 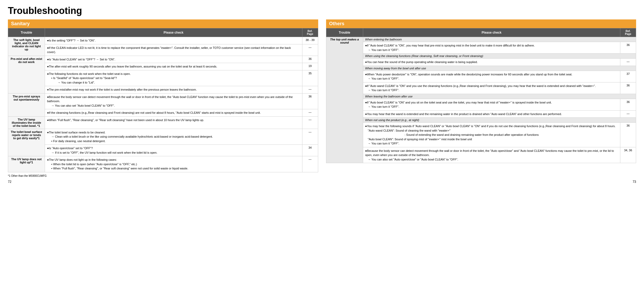 What do you see at coordinates (492, 48) in the screenshot?
I see `check-cell: ●If "Auto bowl CLEAN" is "ON", you may h…` at bounding box center [492, 48].